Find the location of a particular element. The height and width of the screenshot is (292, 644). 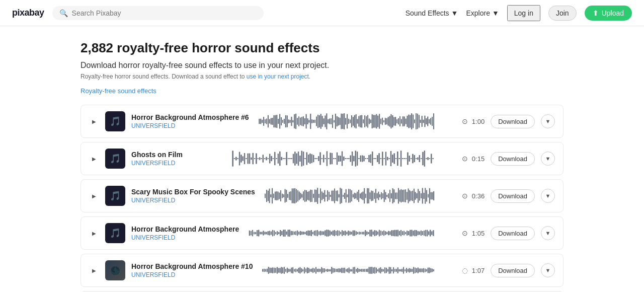

sound-info: Horror Background AtmosphereUNIVERSFIELD is located at coordinates (185, 233).